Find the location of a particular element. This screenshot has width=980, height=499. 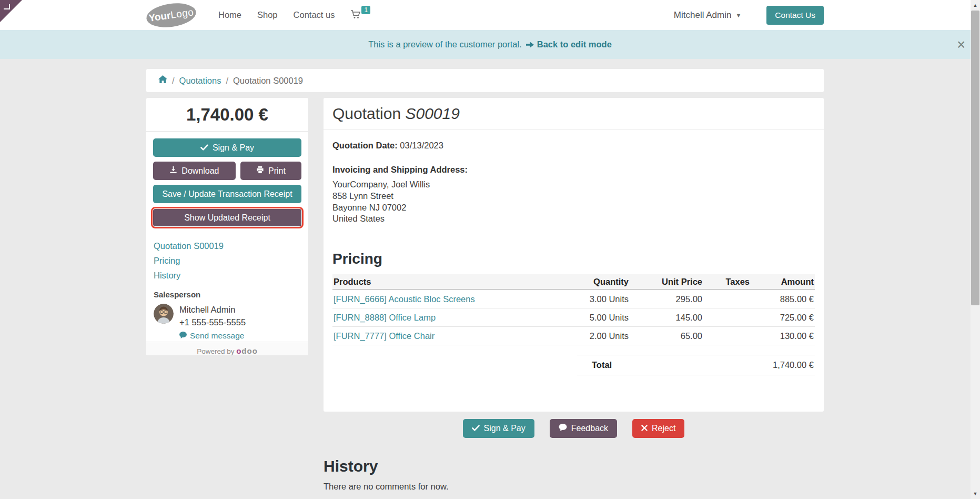

quotation-date-value: 03/13/2023 is located at coordinates (422, 145).